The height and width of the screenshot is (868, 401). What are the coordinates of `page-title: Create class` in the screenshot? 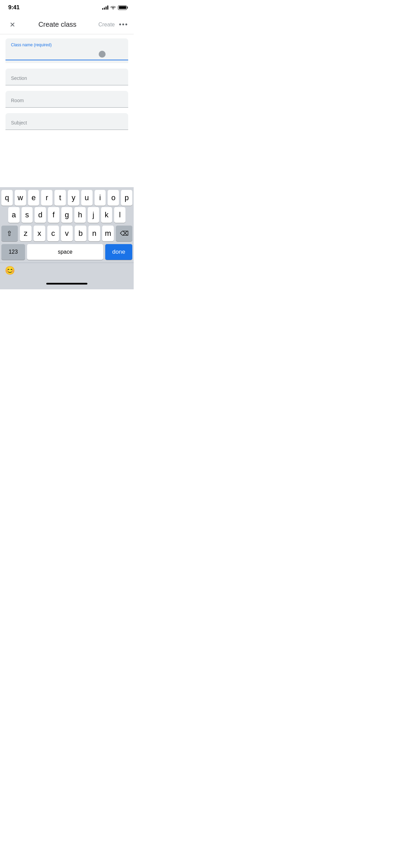 It's located at (58, 25).